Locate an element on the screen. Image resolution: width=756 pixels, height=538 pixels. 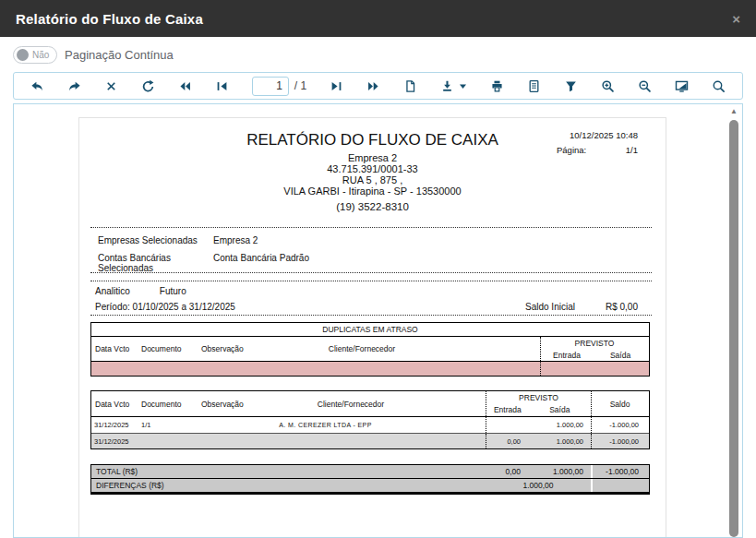
fit-screen-button is located at coordinates (681, 86).